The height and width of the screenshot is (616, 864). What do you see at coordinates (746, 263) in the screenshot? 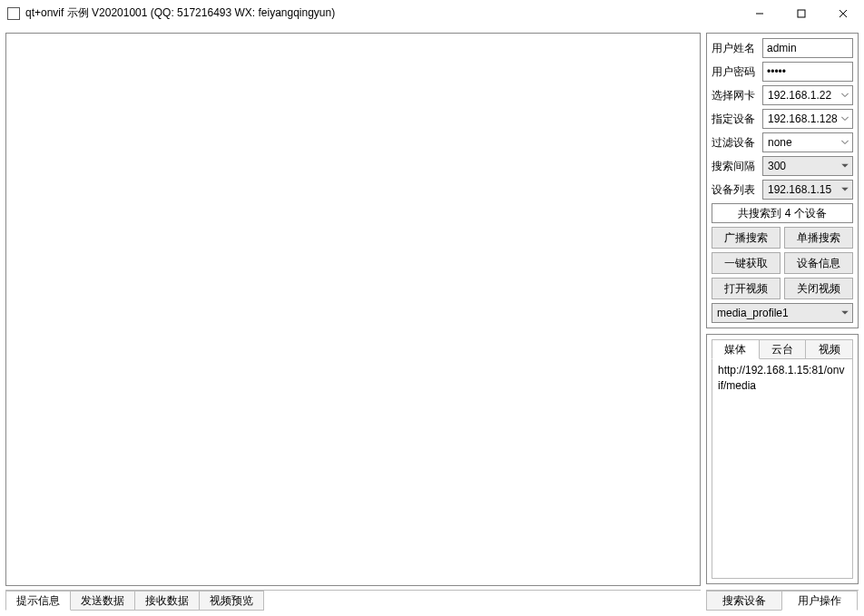
I see `one-click-fetch-button: 一键获取` at bounding box center [746, 263].